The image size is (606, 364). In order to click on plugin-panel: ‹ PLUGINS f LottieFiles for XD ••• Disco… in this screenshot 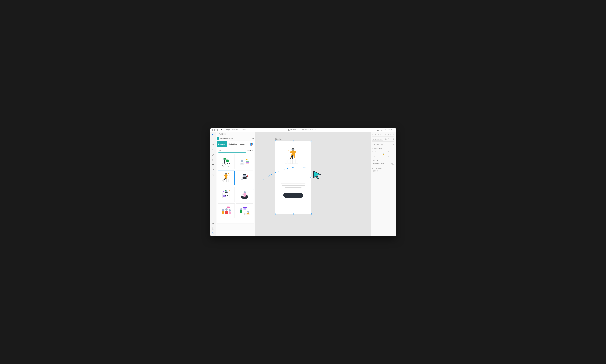, I will do `click(235, 184)`.